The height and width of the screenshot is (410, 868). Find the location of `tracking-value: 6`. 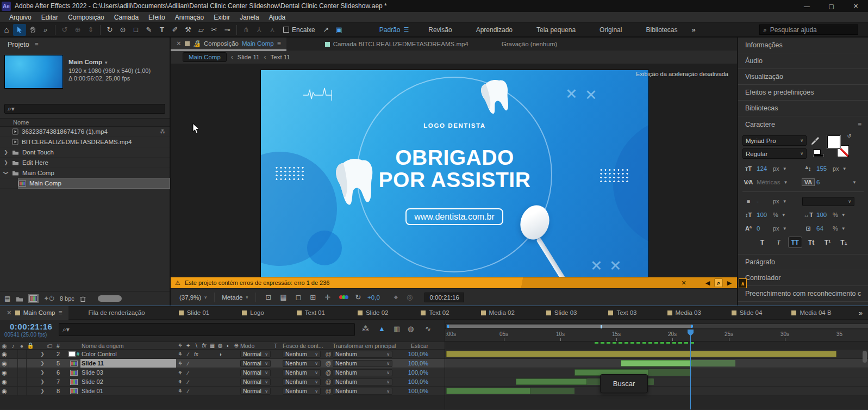

tracking-value: 6 is located at coordinates (823, 182).